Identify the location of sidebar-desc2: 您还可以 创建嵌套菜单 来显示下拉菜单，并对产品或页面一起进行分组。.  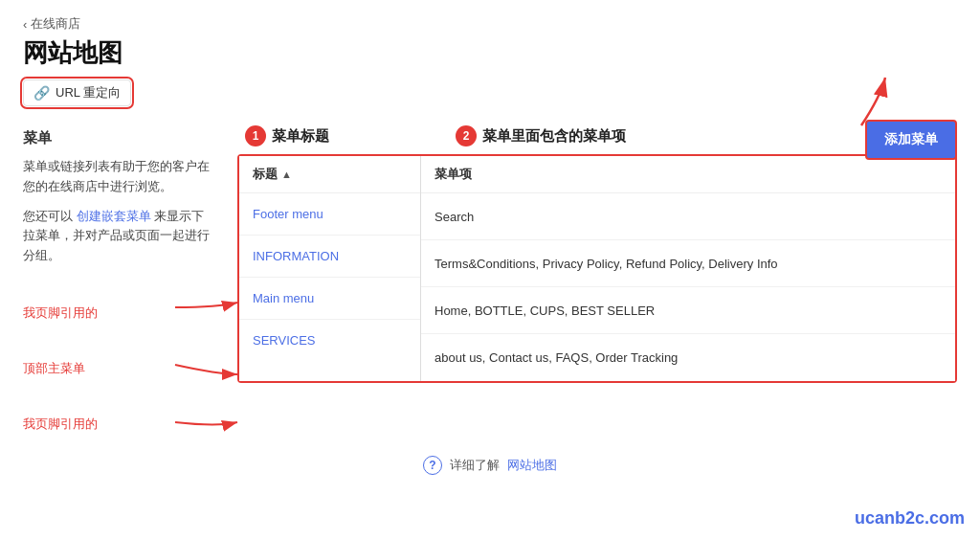
(119, 236).